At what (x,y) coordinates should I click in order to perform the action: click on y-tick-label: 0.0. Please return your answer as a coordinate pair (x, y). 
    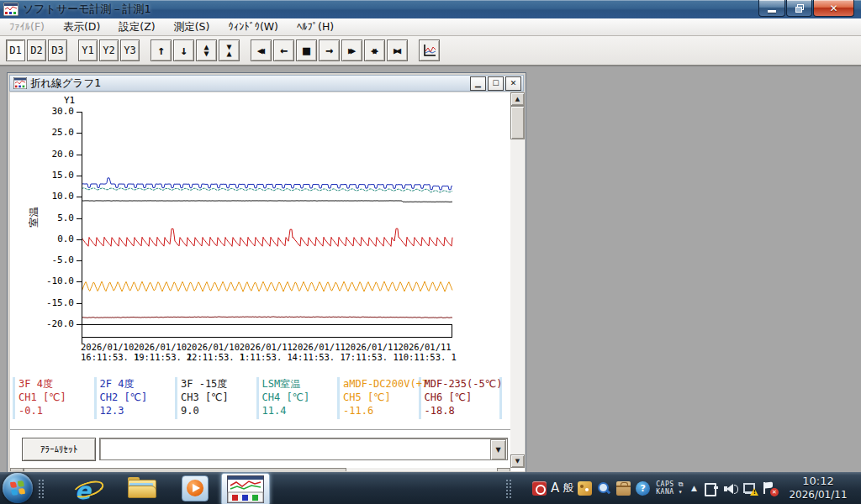
    Looking at the image, I should click on (50, 239).